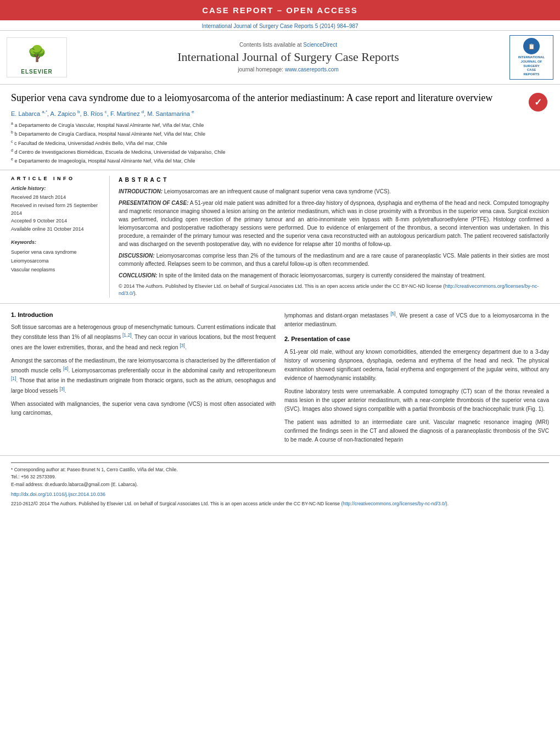 This screenshot has width=560, height=742. I want to click on keyword-2: Leiomyosarcoma, so click(57, 261).